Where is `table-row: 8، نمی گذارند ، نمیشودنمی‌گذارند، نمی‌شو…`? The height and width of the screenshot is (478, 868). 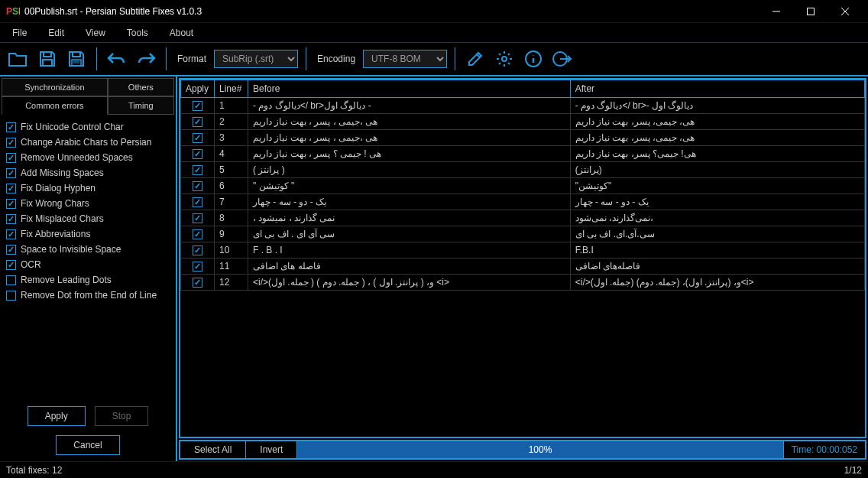
table-row: 8، نمی گذارند ، نمیشودنمی‌گذارند، نمی‌شو… is located at coordinates (523, 219).